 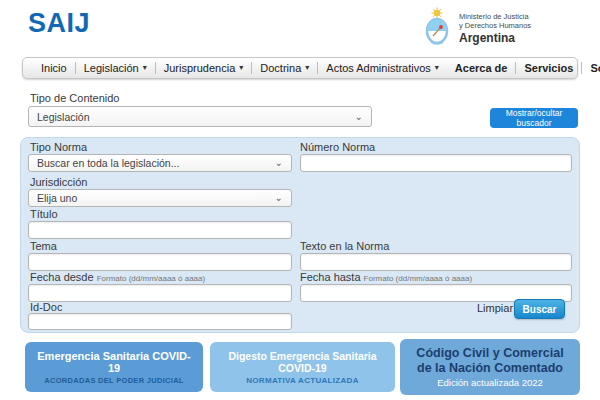 I want to click on ministry-line2: y Derechos Humanos, so click(x=495, y=26).